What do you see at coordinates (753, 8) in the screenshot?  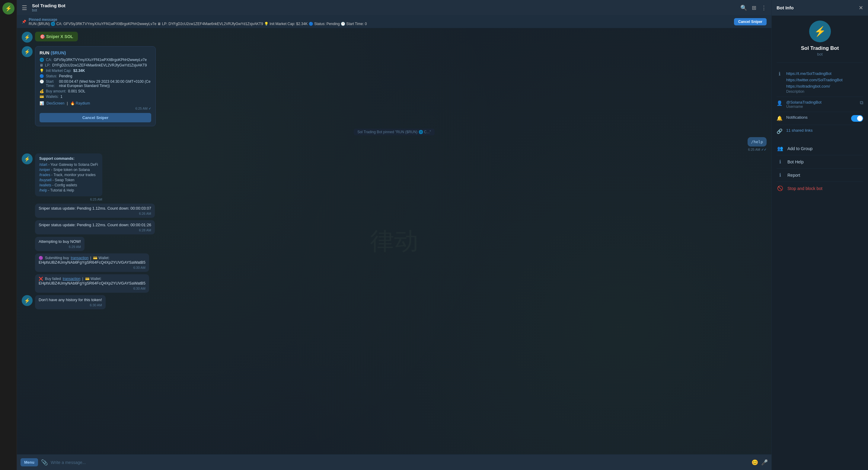 I see `topbar-actions: 🔍 ⊞ ⋮` at bounding box center [753, 8].